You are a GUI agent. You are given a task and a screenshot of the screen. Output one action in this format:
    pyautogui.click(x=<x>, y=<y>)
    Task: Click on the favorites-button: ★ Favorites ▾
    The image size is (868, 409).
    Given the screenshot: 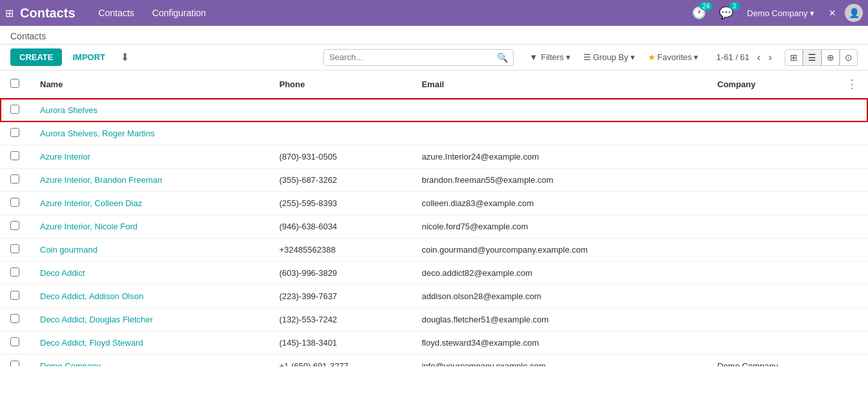 What is the action you would take?
    pyautogui.click(x=673, y=57)
    